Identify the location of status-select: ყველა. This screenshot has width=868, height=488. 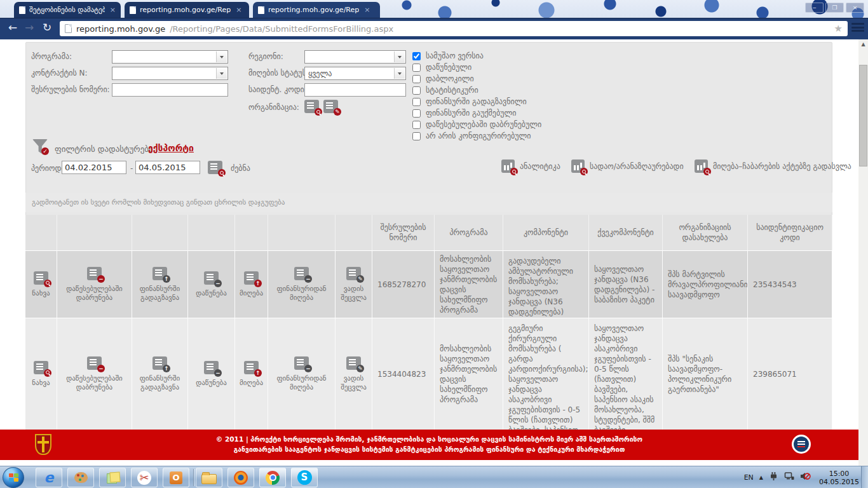
(355, 74).